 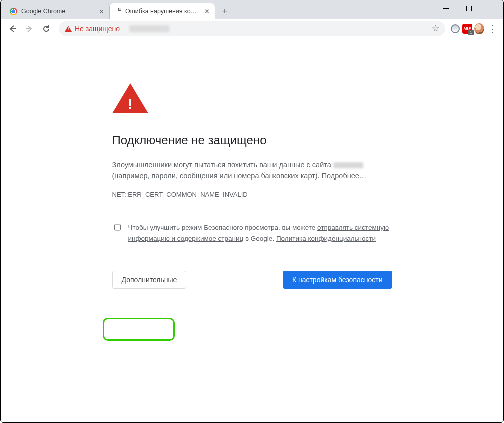 What do you see at coordinates (97, 29) in the screenshot?
I see `not-secure-label: Не защищено` at bounding box center [97, 29].